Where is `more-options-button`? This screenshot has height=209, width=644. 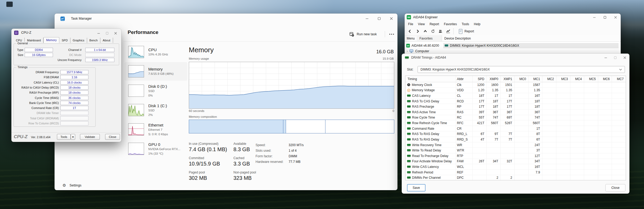
more-options-button is located at coordinates (392, 34).